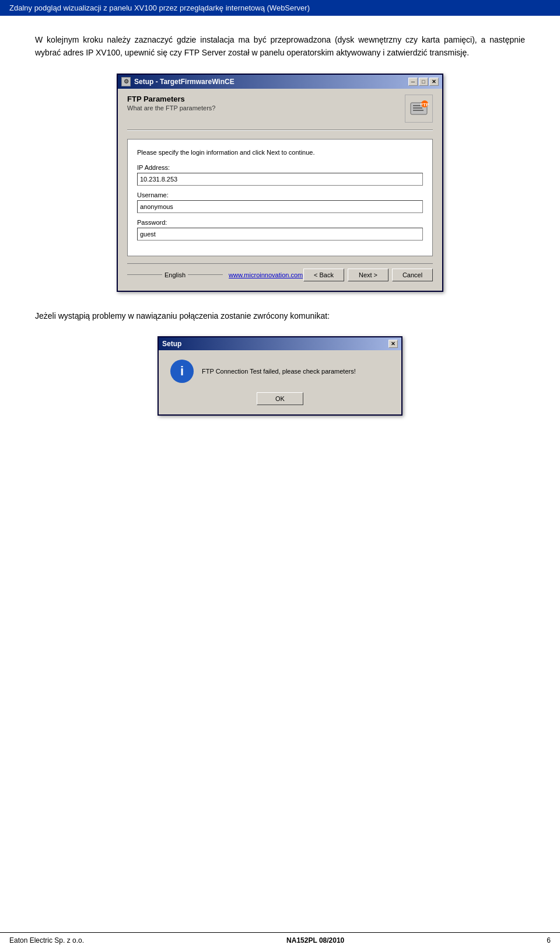  Describe the element at coordinates (280, 197) in the screenshot. I see `dialog-content-area: Please specify the login information and…` at that location.